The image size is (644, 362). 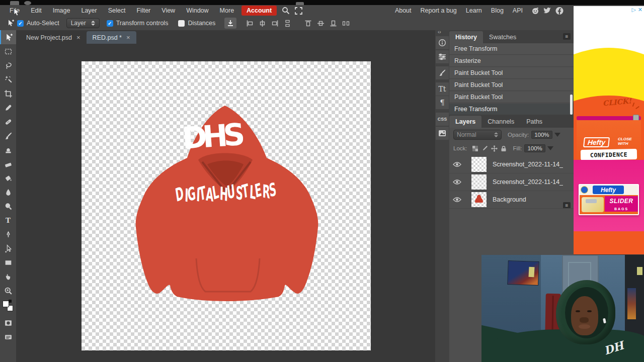 What do you see at coordinates (259, 11) in the screenshot?
I see `account-button: Account` at bounding box center [259, 11].